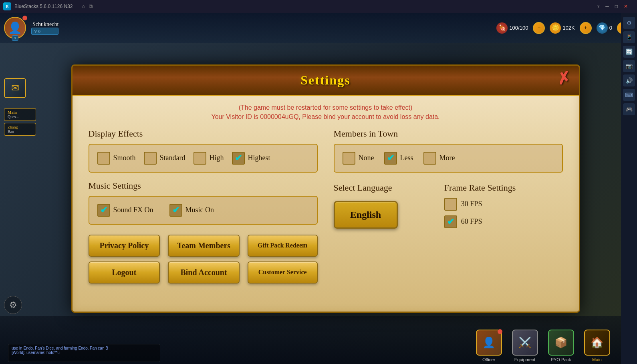  I want to click on privacy-policy-button: Privacy Policy, so click(124, 246).